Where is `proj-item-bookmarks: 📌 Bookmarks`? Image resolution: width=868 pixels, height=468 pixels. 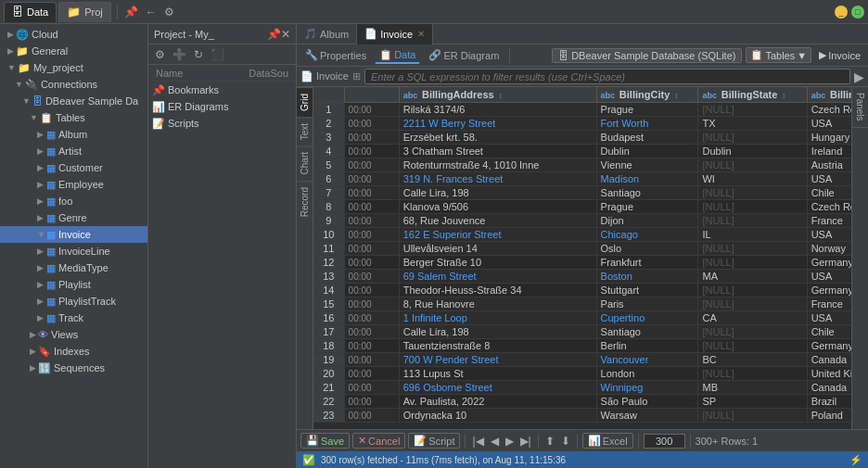
proj-item-bookmarks: 📌 Bookmarks is located at coordinates (223, 90).